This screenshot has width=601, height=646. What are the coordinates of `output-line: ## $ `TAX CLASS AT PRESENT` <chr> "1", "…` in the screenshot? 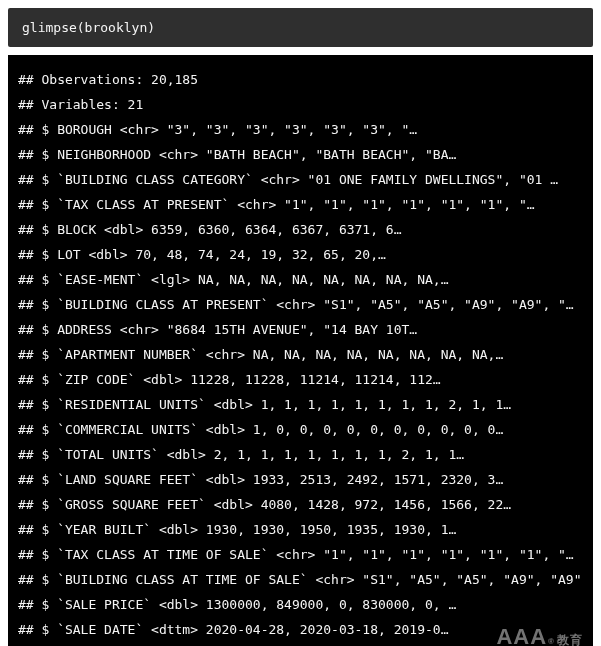 It's located at (300, 204).